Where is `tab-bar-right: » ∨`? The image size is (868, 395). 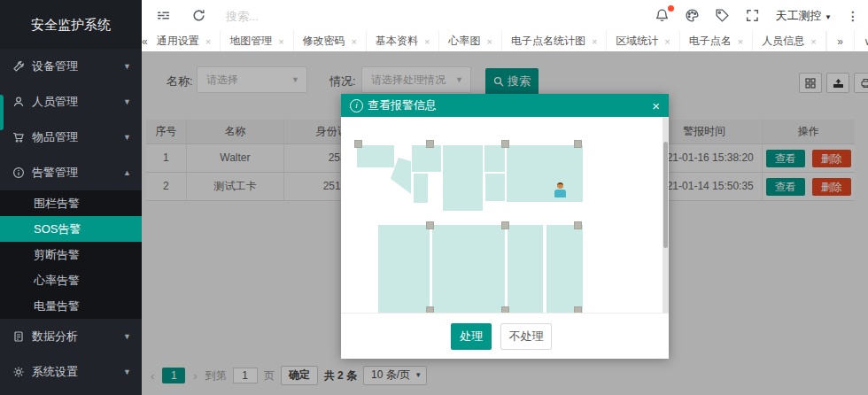 tab-bar-right: » ∨ is located at coordinates (847, 41).